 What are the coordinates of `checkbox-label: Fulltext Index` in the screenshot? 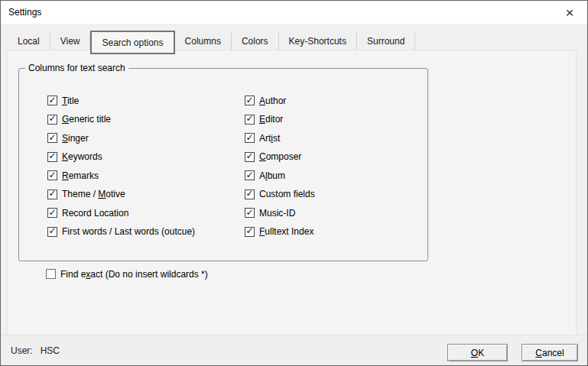 It's located at (286, 232).